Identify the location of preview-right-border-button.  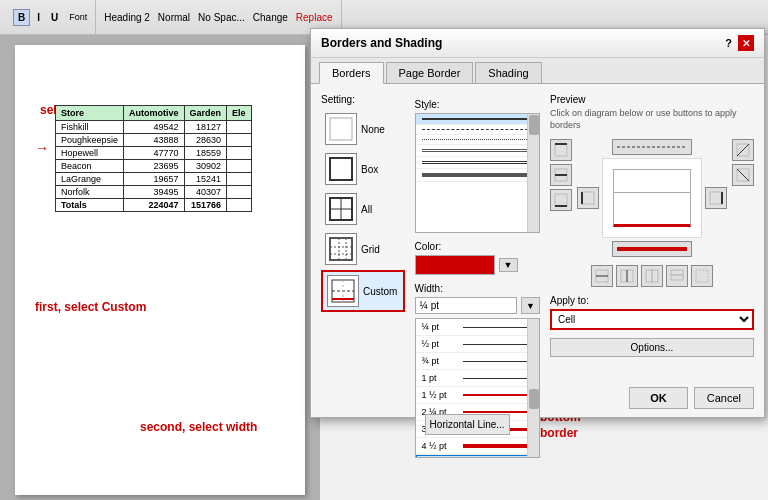
(716, 198).